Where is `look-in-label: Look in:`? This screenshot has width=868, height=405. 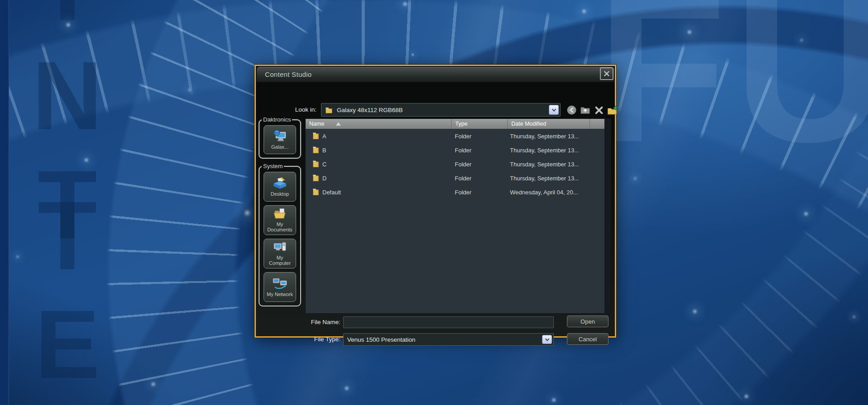
look-in-label: Look in: is located at coordinates (293, 110).